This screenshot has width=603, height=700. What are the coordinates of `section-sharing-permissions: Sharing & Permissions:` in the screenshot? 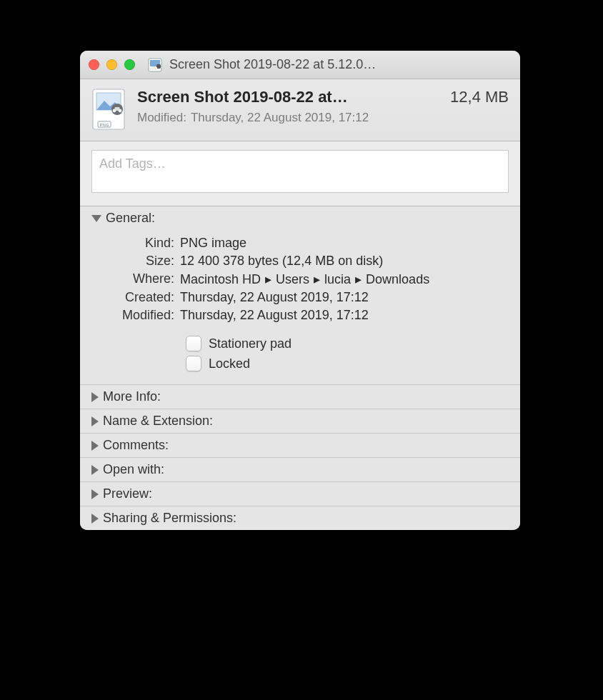 It's located at (300, 519).